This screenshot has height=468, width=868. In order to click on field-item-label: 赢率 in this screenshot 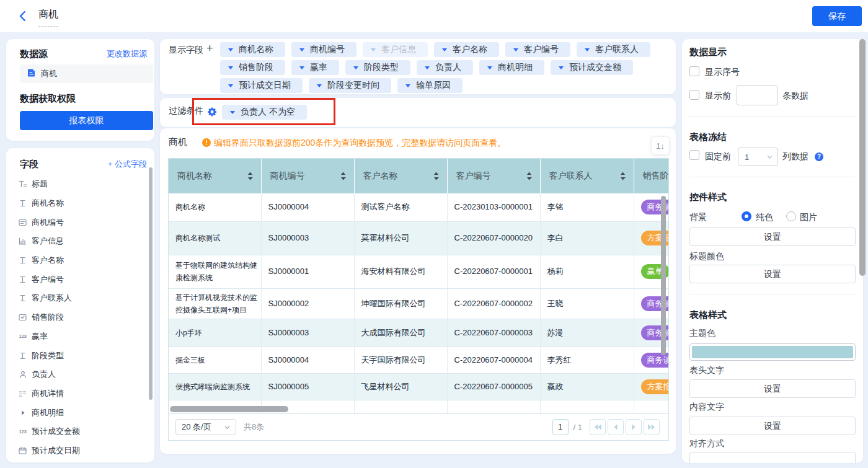, I will do `click(40, 337)`.